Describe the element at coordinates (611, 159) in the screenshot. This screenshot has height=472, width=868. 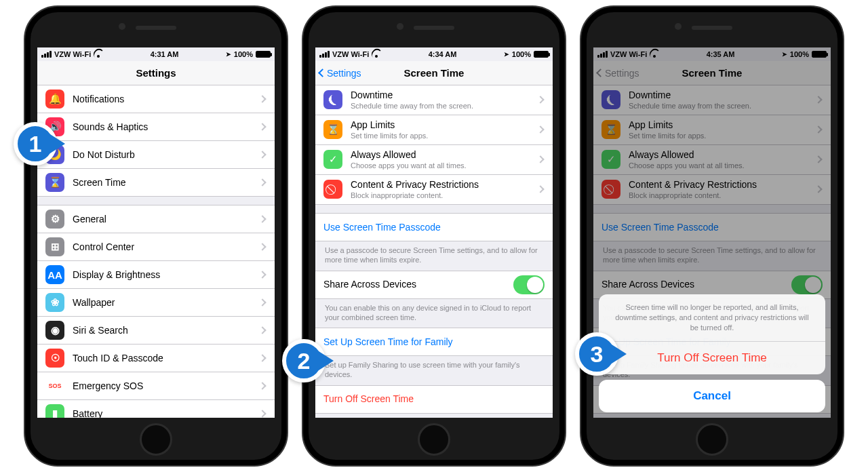
I see `feature-icon: ✓` at that location.